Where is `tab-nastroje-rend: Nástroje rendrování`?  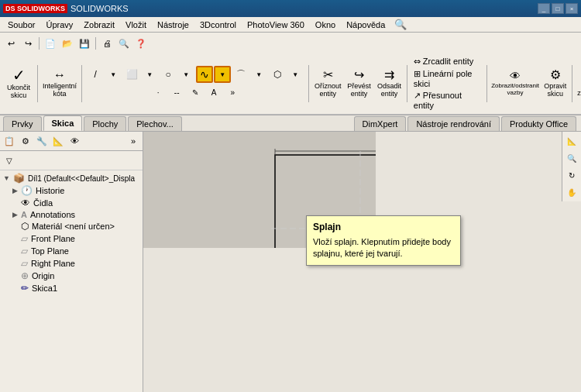 tab-nastroje-rend: Nástroje rendrování is located at coordinates (454, 124).